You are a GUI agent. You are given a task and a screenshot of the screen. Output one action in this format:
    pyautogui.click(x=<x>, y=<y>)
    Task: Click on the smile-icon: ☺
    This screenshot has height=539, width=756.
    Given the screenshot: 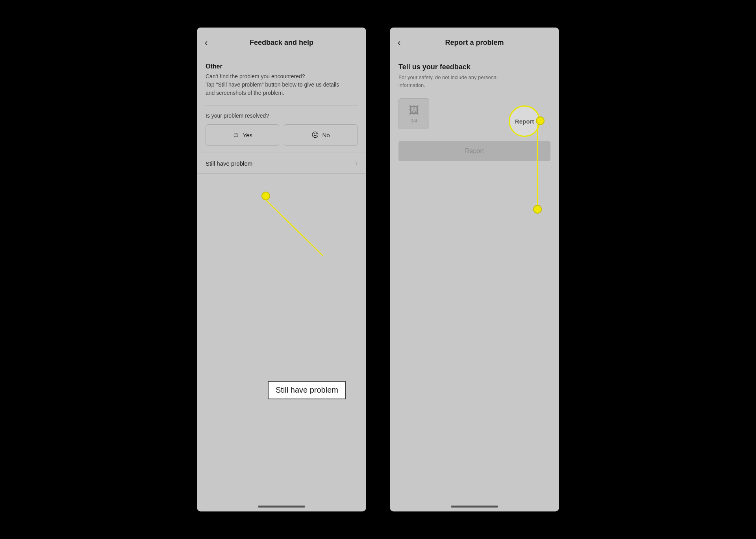 What is the action you would take?
    pyautogui.click(x=236, y=135)
    